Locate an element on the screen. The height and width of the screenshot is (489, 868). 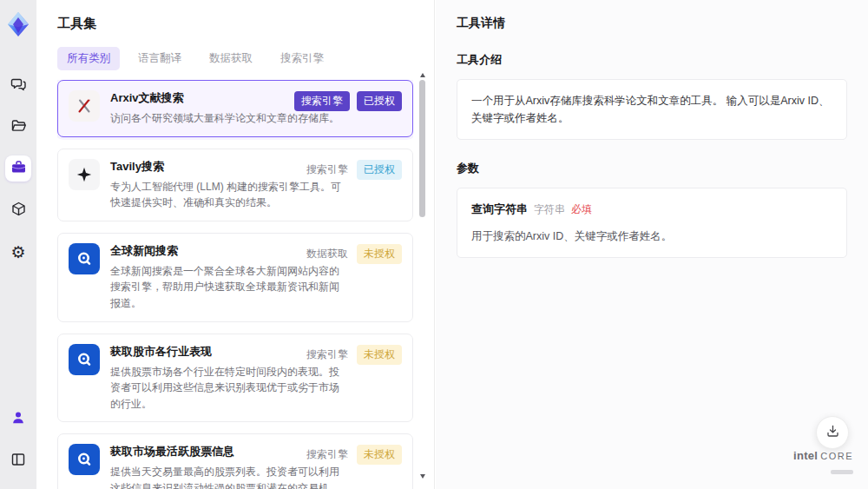
rail-bottom is located at coordinates (18, 440).